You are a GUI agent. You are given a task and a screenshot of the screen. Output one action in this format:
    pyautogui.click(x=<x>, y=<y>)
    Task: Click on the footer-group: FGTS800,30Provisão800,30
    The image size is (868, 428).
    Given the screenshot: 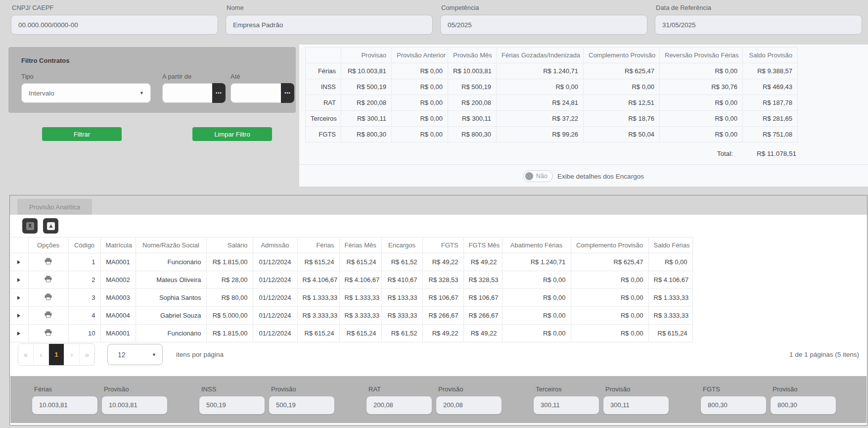 What is the action you would take?
    pyautogui.click(x=769, y=400)
    